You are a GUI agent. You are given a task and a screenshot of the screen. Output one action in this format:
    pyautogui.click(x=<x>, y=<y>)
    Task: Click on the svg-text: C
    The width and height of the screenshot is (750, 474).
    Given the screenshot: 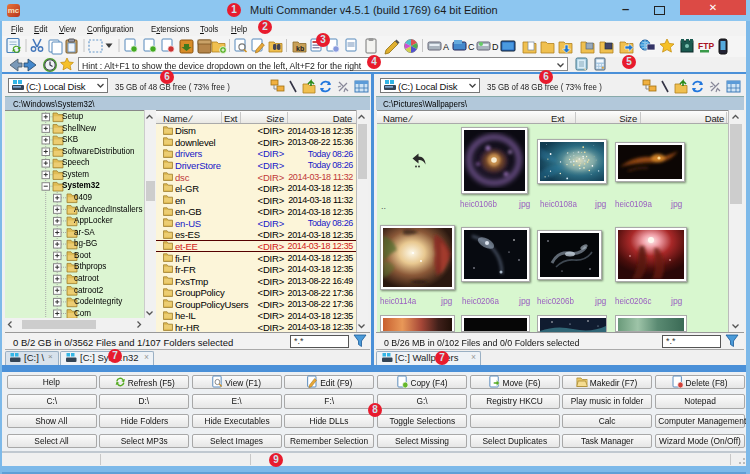 What is the action you would take?
    pyautogui.click(x=472, y=47)
    